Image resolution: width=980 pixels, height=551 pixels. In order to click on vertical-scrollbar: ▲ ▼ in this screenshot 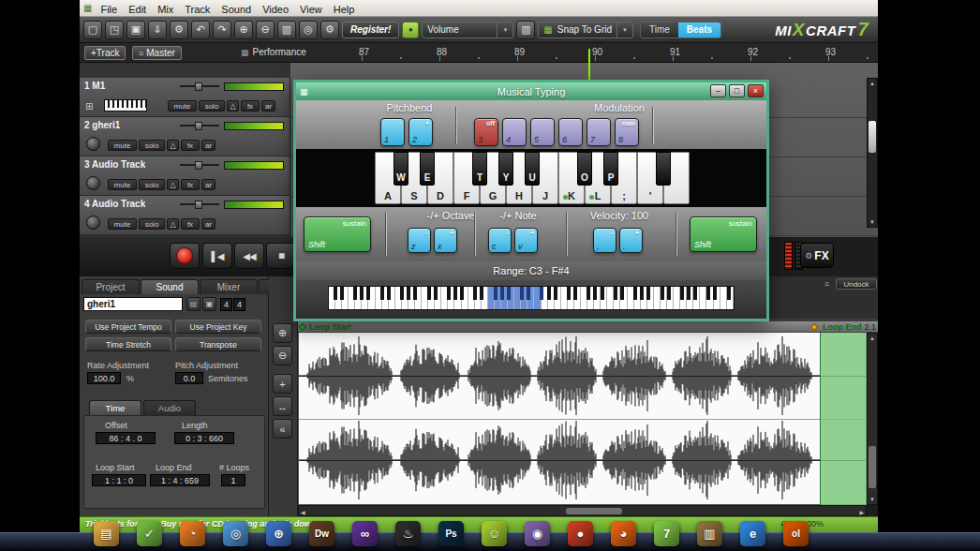, I will do `click(872, 419)`.